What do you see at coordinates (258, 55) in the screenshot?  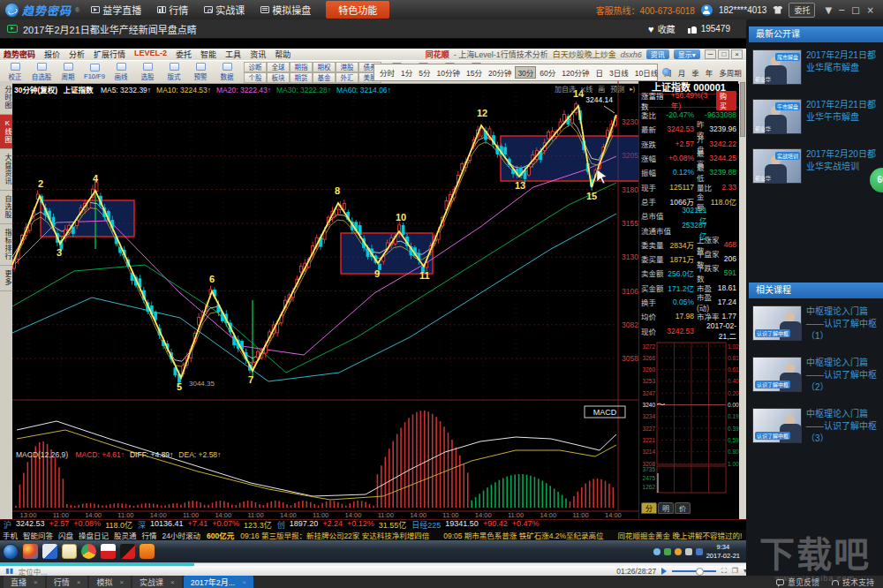 I see `ths-menu-item: 资讯` at bounding box center [258, 55].